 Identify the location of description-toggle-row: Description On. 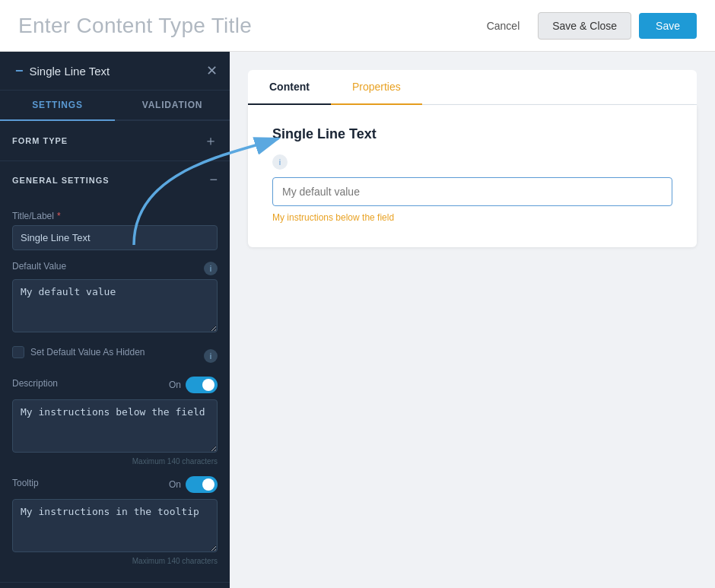
(115, 385).